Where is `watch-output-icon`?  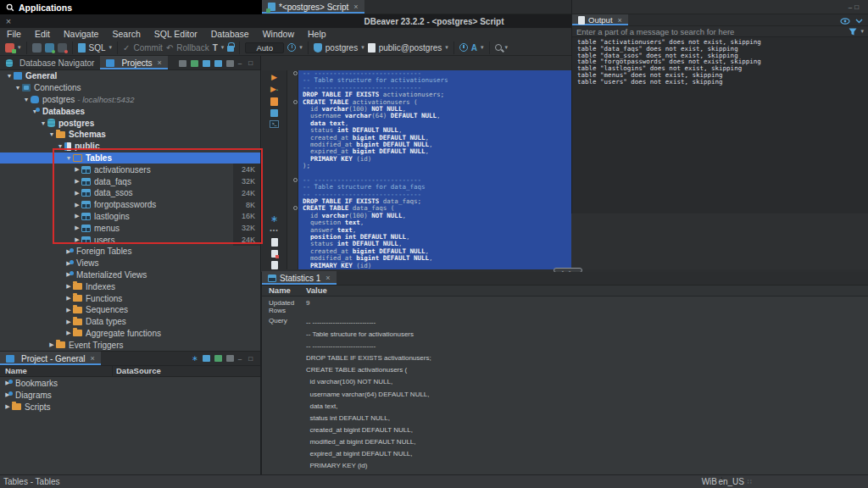 watch-output-icon is located at coordinates (845, 21).